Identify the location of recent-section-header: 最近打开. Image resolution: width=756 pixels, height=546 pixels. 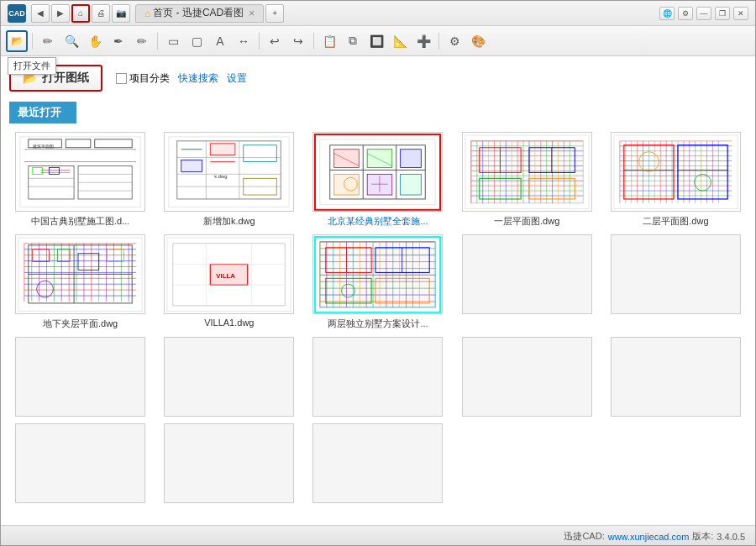
(43, 113).